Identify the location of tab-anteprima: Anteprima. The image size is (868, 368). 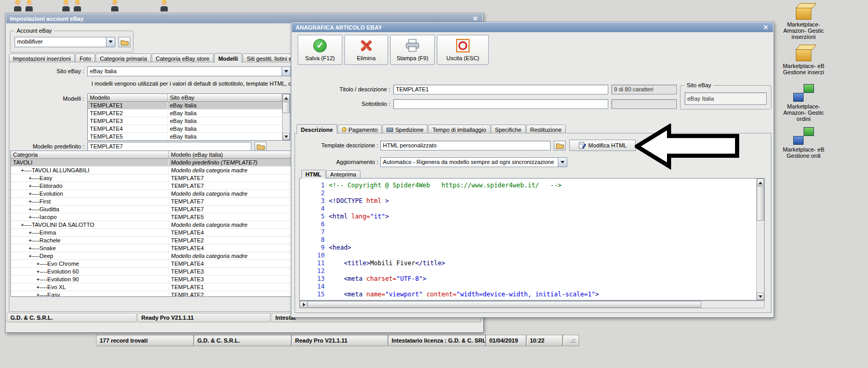
(343, 174).